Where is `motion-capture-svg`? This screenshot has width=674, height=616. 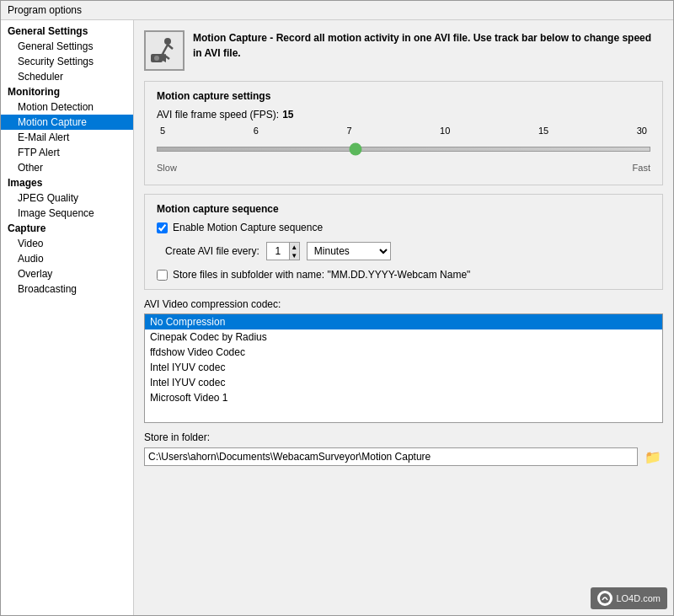 motion-capture-svg is located at coordinates (164, 51).